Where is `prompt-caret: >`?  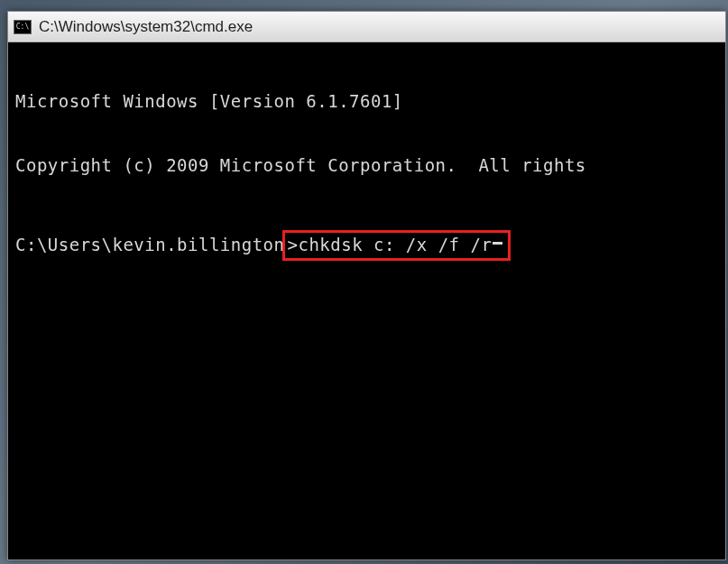 prompt-caret: > is located at coordinates (292, 245).